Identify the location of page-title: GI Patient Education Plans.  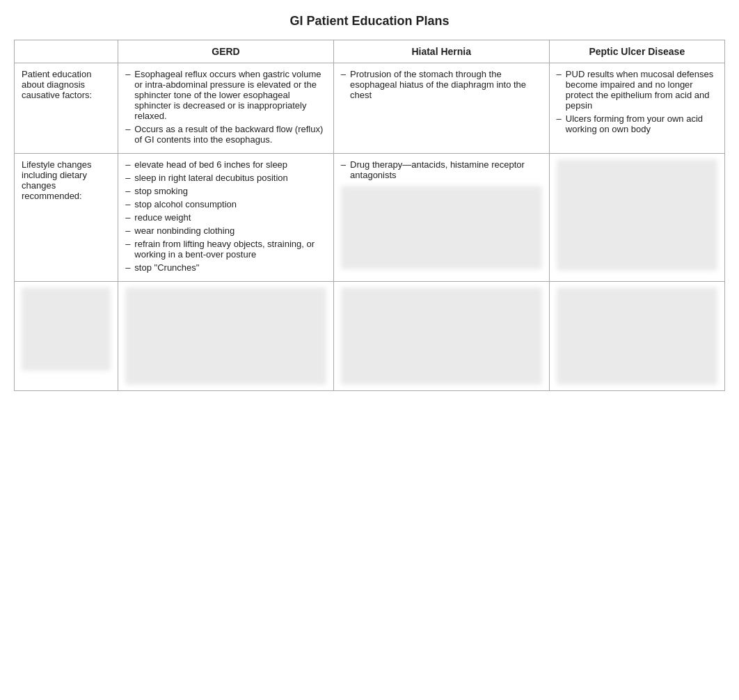
(370, 21).